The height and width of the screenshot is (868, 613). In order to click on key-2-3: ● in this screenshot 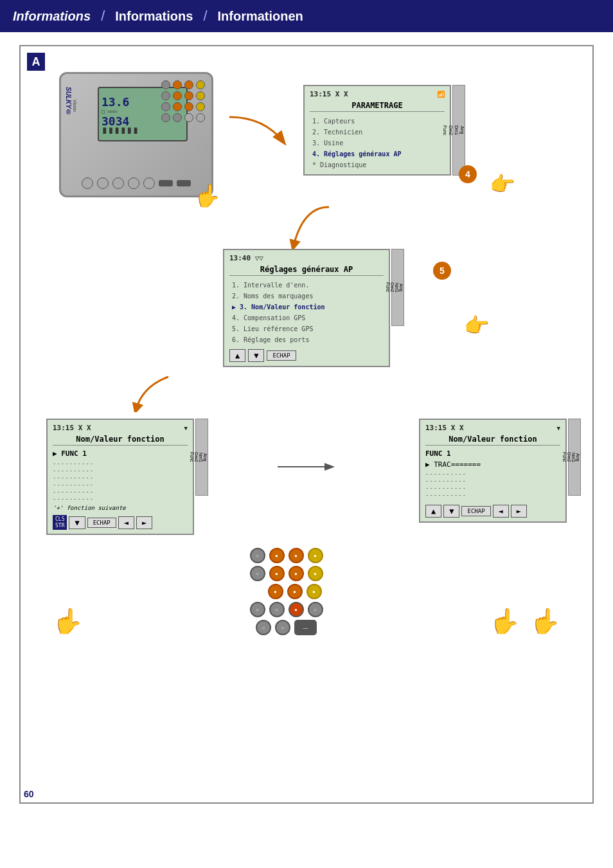, I will do `click(296, 574)`.